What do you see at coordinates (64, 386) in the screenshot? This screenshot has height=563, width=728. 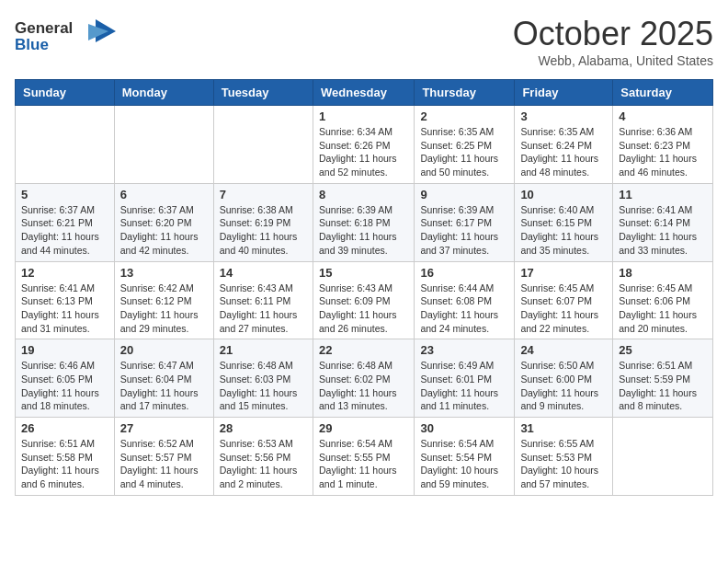 I see `day-info: Sunrise: 6:46 AM Sunset: 6:05 PM Dayligh…` at bounding box center [64, 386].